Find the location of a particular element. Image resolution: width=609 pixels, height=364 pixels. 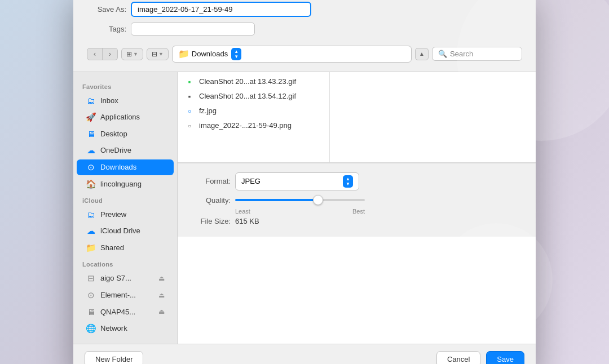

downloads-icon: ⊙ is located at coordinates (91, 167).